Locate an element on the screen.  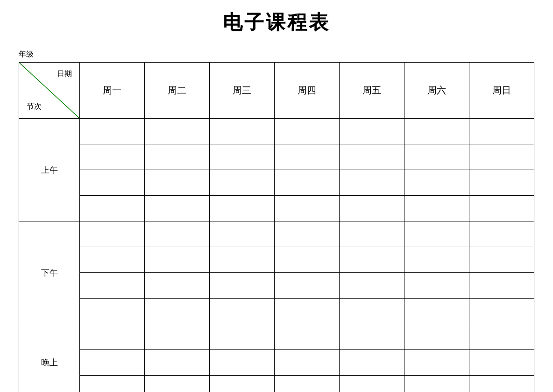
weekday-thu: 周四 is located at coordinates (307, 91).